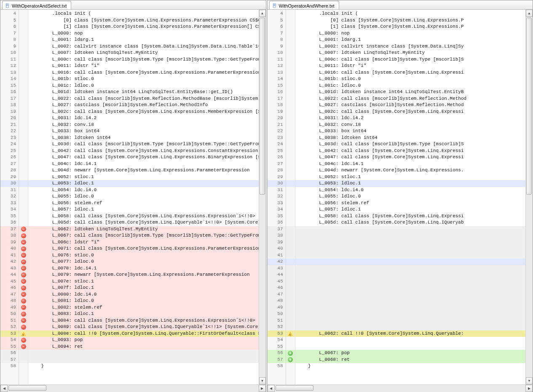  I want to click on code-line: L_001d: ldtoken instance int64 LinqToSql…, so click(410, 92).